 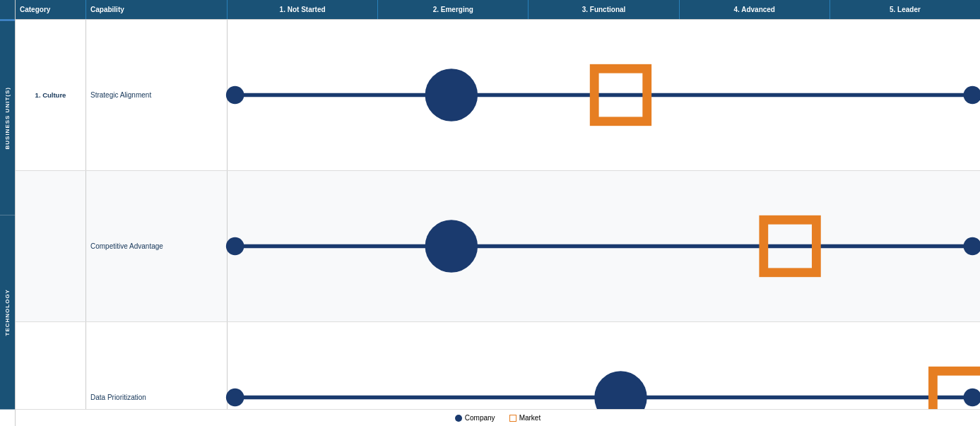 What do you see at coordinates (157, 366) in the screenshot?
I see `capability-cell: Data Prioritization` at bounding box center [157, 366].